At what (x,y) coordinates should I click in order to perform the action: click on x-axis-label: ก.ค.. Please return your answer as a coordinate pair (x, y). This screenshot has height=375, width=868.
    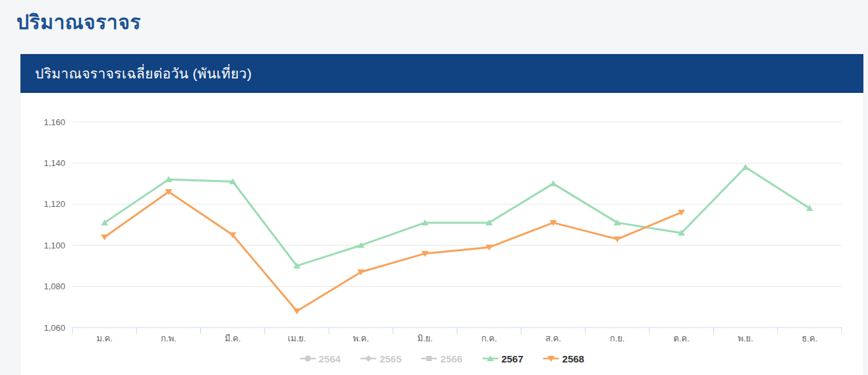
    Looking at the image, I should click on (489, 339).